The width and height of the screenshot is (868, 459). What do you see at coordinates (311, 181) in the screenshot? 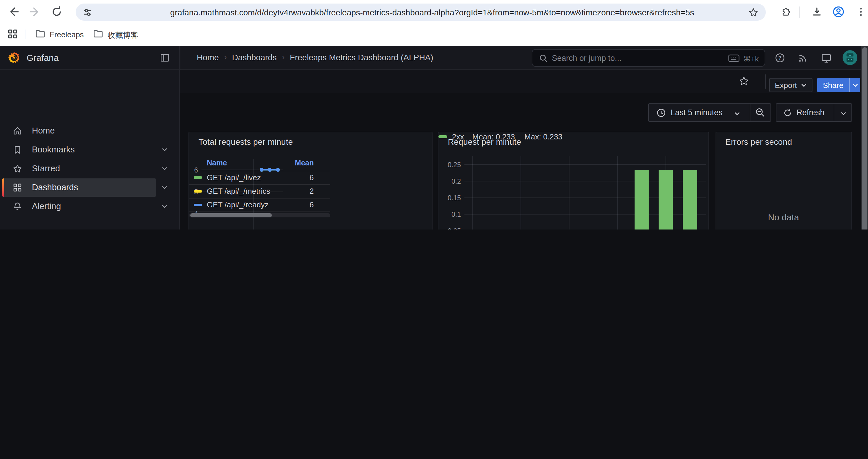
I see `panel-p1: Total requests per minute2345617:40NameM…` at bounding box center [311, 181].